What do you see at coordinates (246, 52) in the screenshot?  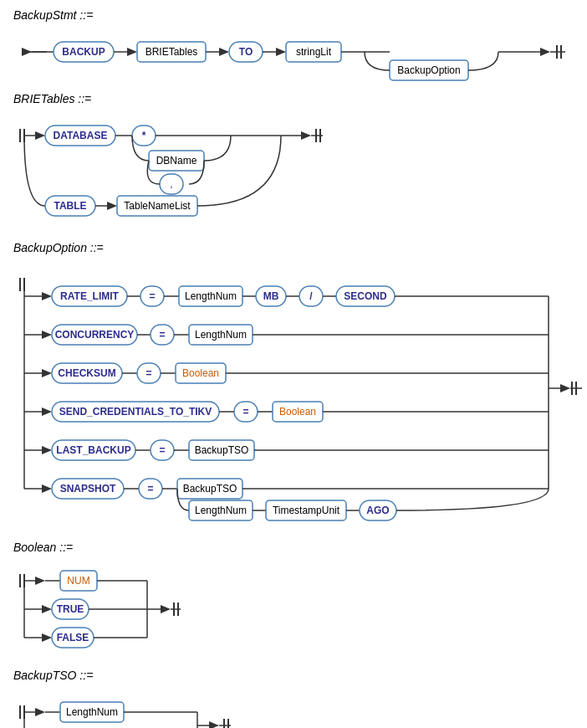 I see `svg-text: TO` at bounding box center [246, 52].